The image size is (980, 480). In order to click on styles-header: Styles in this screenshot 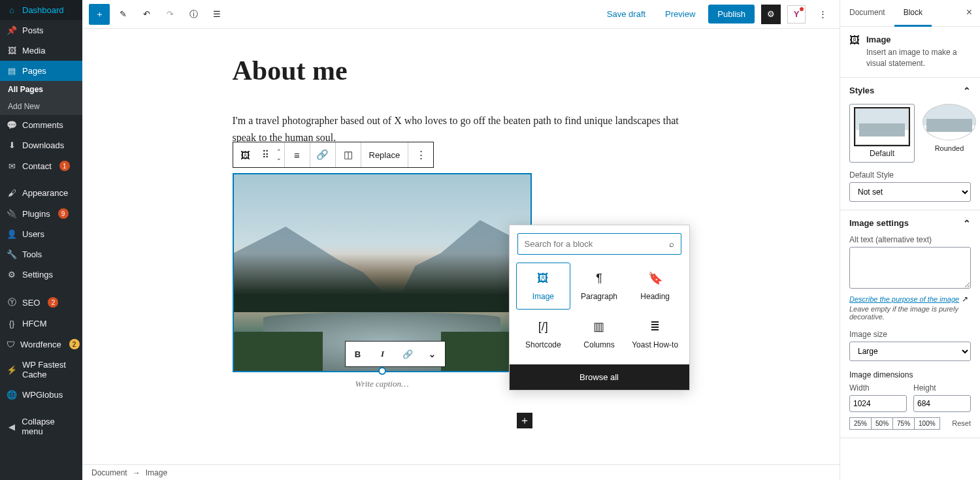, I will do `click(910, 91)`.